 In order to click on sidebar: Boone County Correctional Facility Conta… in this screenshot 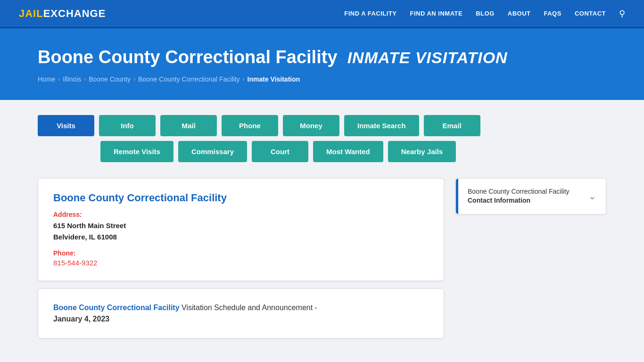, I will do `click(531, 196)`.